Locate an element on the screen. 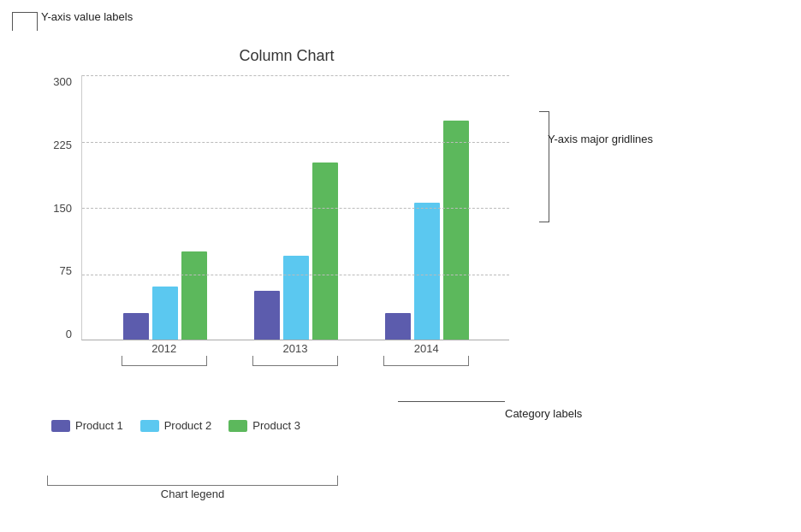 The image size is (801, 532). y-axis-value: 150 is located at coordinates (65, 209).